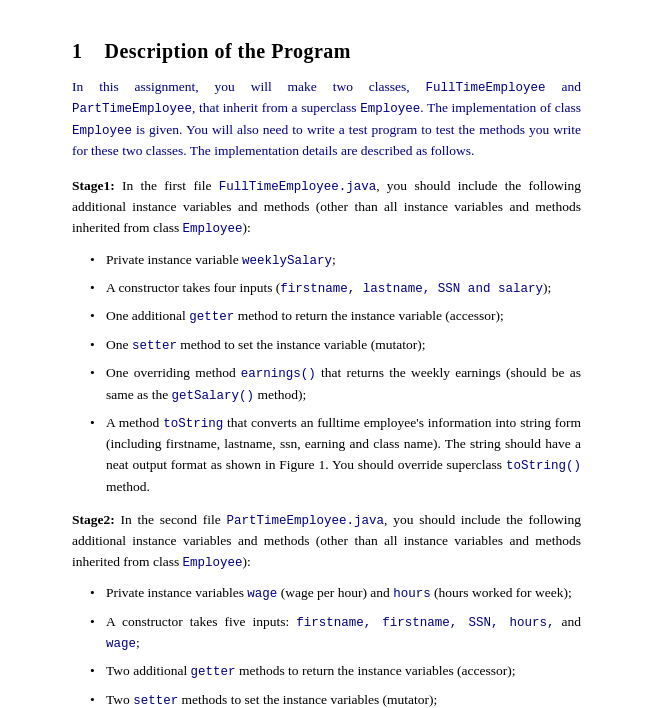 The width and height of the screenshot is (653, 708). Describe the element at coordinates (212, 317) in the screenshot. I see `getter-code: getter` at that location.